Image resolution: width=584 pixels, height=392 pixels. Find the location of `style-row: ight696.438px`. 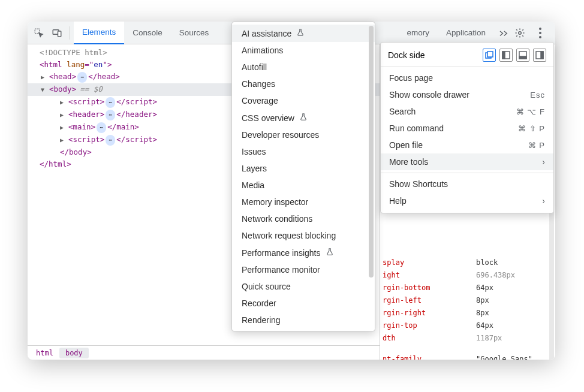

style-row: ight696.438px is located at coordinates (465, 276).